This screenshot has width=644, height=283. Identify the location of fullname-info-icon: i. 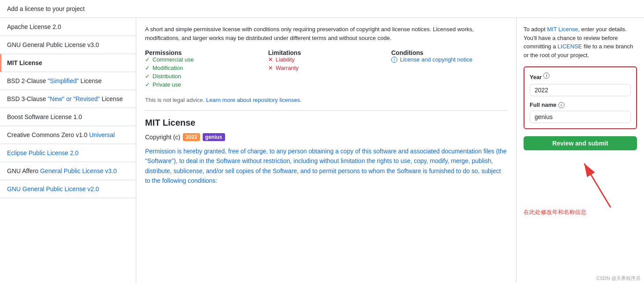
(561, 105).